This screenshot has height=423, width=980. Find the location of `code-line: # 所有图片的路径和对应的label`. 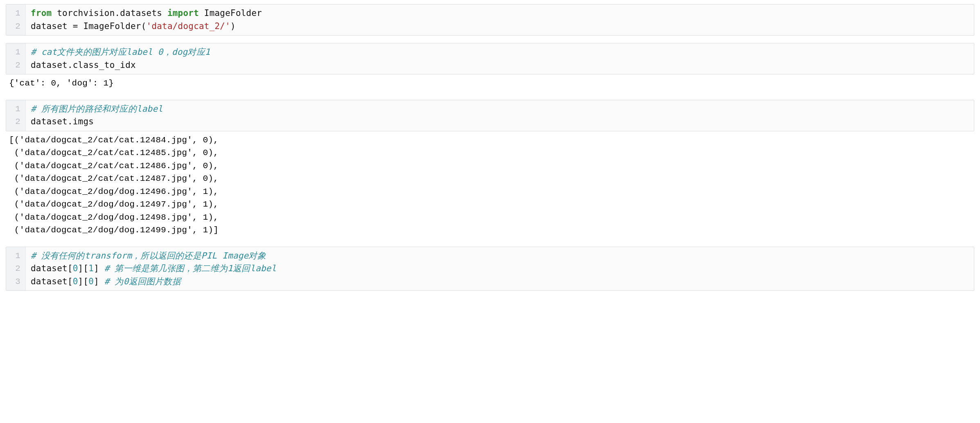

code-line: # 所有图片的路径和对应的label is located at coordinates (97, 109).